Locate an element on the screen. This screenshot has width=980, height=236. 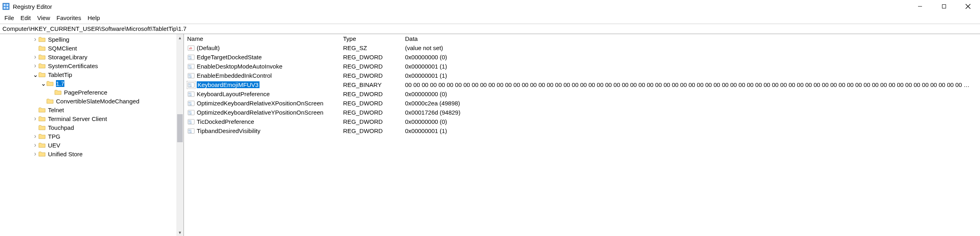
tree-item: ›Unified Store is located at coordinates (88, 154).